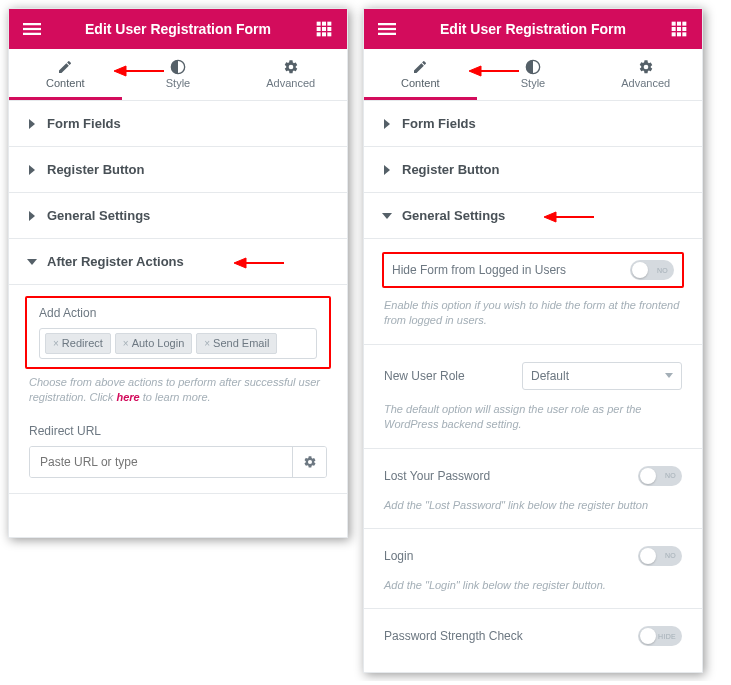 Image resolution: width=731 pixels, height=685 pixels. Describe the element at coordinates (178, 390) in the screenshot. I see `add-action-help: Choose from above actions to perform aft…` at that location.